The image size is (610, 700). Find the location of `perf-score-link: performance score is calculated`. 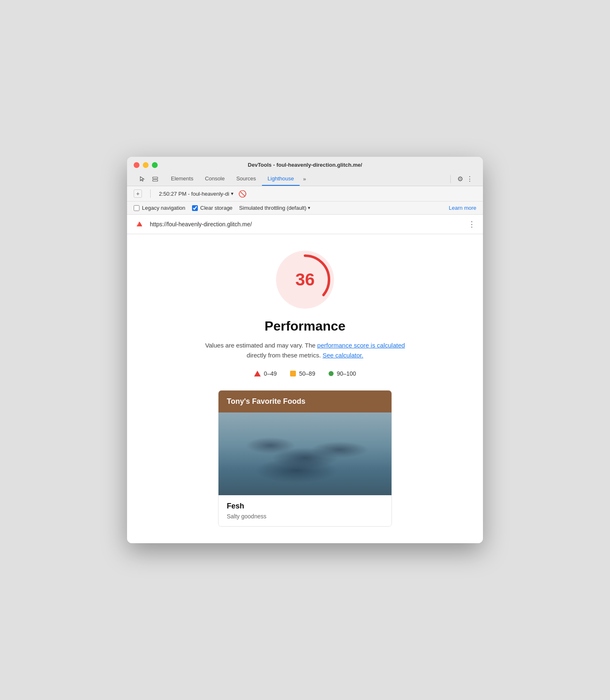

perf-score-link: performance score is calculated is located at coordinates (361, 345).